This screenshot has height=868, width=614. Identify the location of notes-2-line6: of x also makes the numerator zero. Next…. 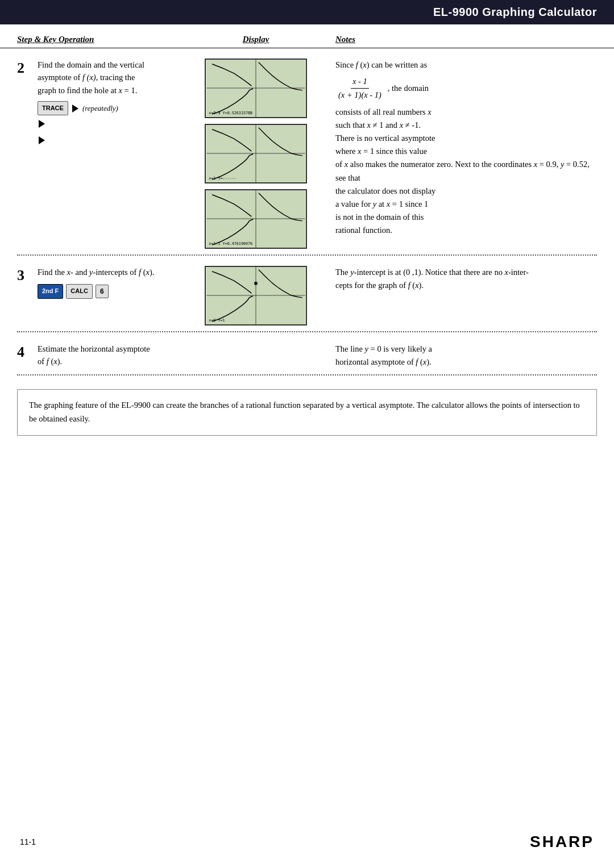
(466, 171).